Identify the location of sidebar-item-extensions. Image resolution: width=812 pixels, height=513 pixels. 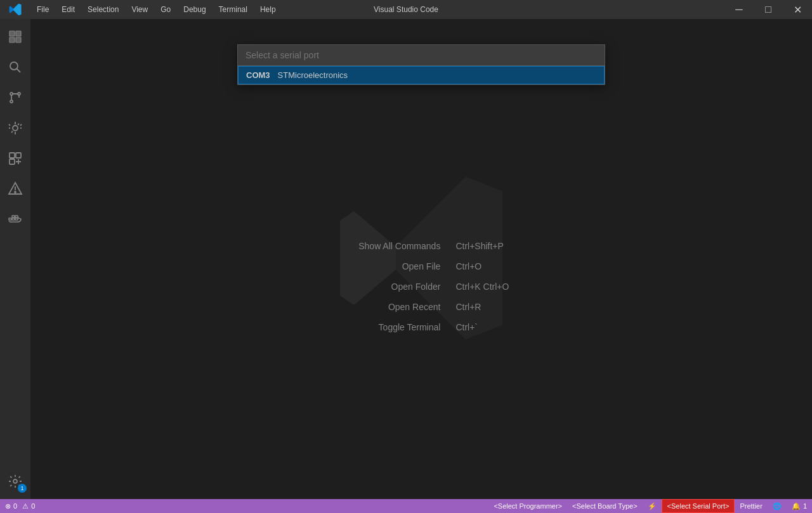
(15, 159).